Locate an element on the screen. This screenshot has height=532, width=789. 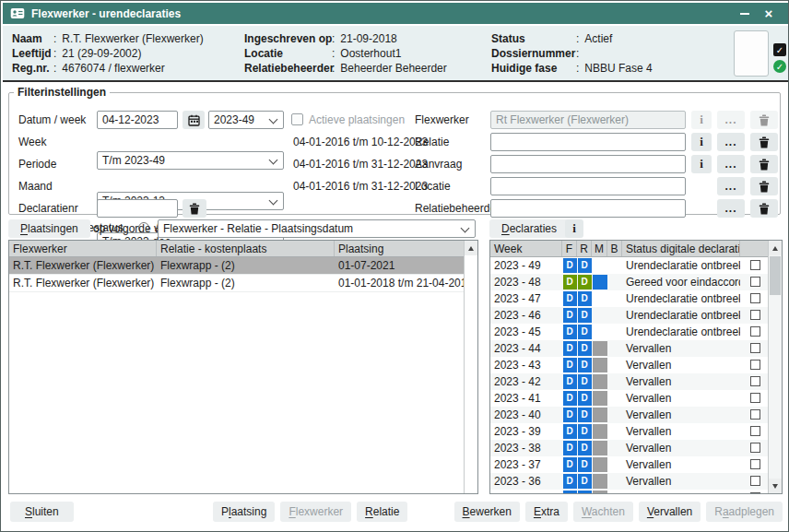
extra-button: Extra is located at coordinates (547, 512).